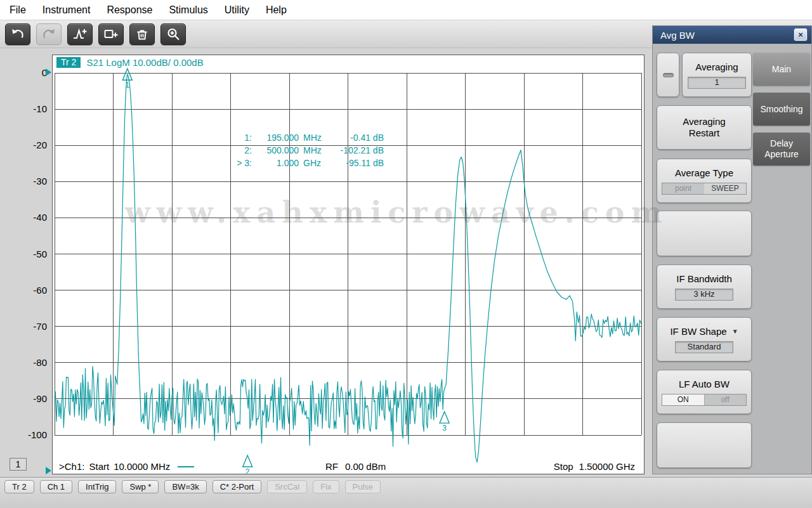  What do you see at coordinates (56, 487) in the screenshot?
I see `status-button-ch-1: Ch 1` at bounding box center [56, 487].